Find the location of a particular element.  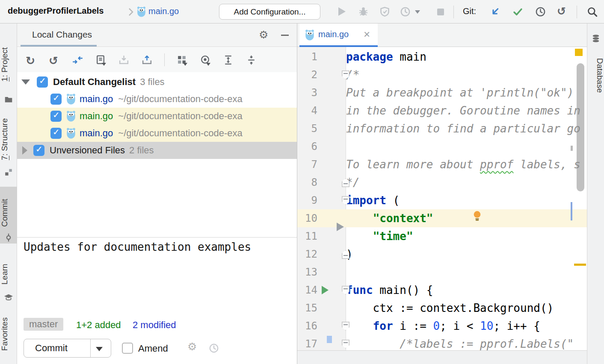

sidebar-item-learn: Learn is located at coordinates (9, 274).